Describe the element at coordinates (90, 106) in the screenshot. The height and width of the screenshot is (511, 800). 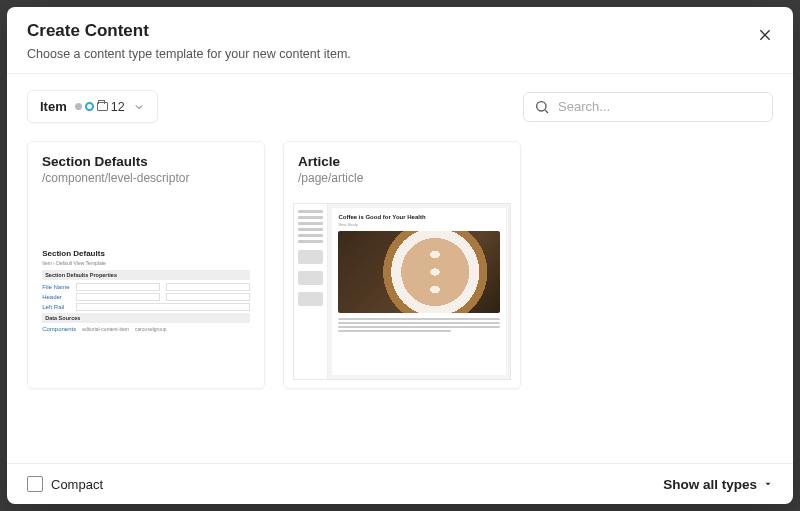
I see `clock-icon` at that location.